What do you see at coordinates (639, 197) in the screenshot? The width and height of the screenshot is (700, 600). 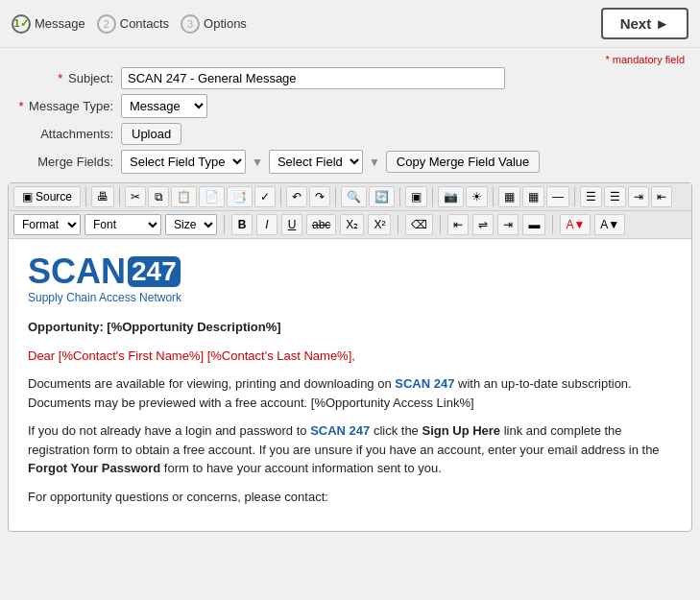 I see `indent-button: ⇥` at bounding box center [639, 197].